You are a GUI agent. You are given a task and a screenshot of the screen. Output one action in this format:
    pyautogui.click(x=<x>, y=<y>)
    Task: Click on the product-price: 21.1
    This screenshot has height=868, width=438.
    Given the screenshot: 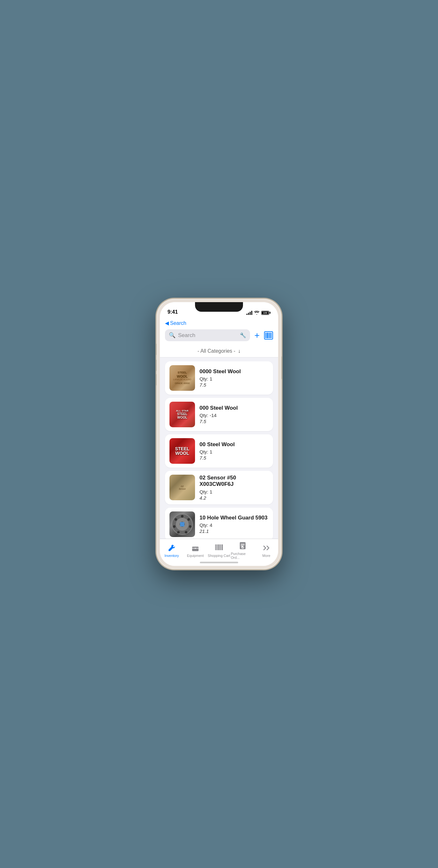 What is the action you would take?
    pyautogui.click(x=234, y=531)
    